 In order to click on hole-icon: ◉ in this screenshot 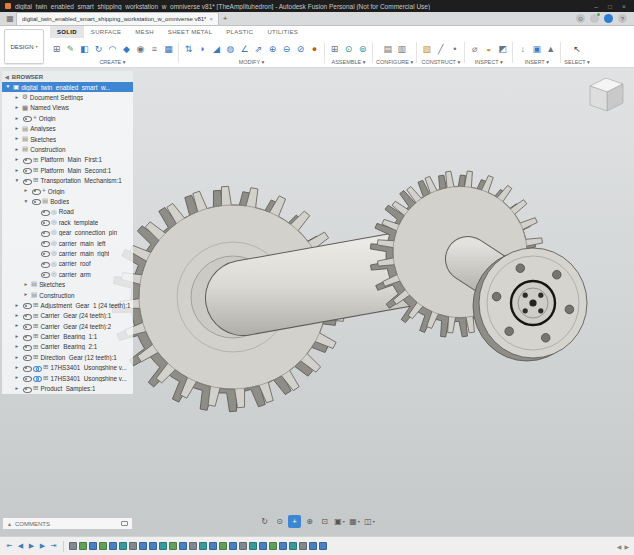, I will do `click(140, 49)`.